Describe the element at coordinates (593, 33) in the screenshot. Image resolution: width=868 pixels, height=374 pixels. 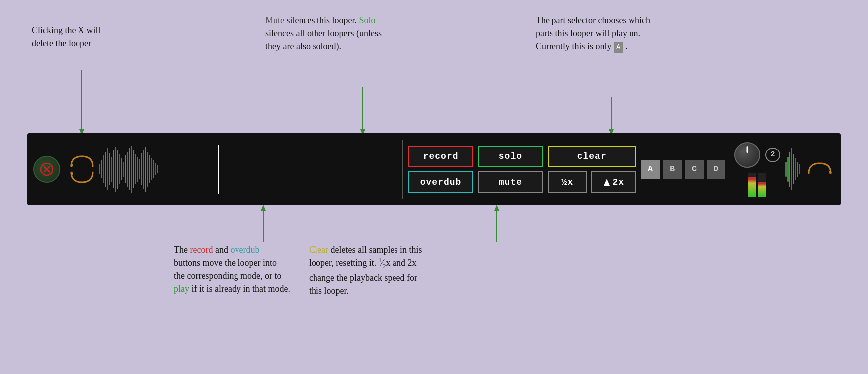
I see `annotation-part-selector: The part selector chooses whichparts thi…` at that location.